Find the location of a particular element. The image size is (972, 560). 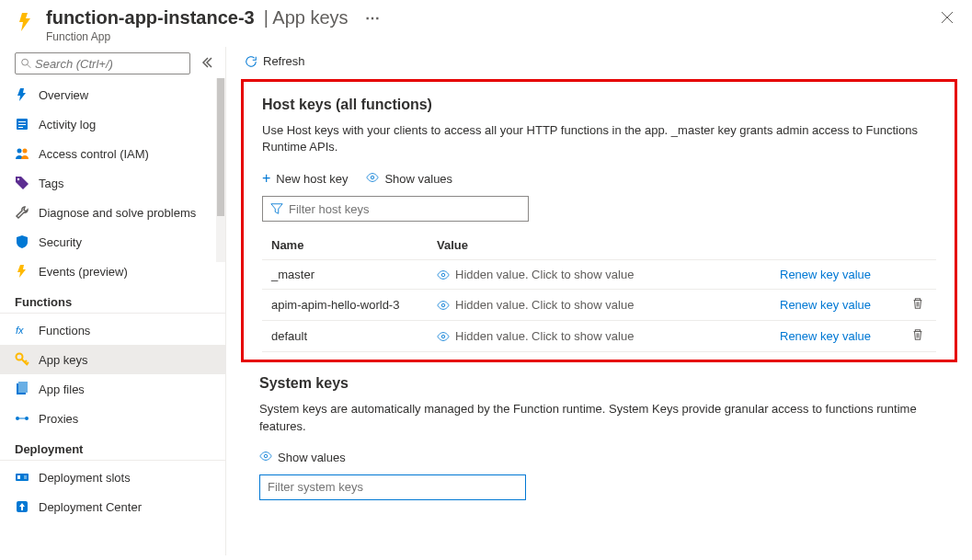

refresh-icon is located at coordinates (251, 62).